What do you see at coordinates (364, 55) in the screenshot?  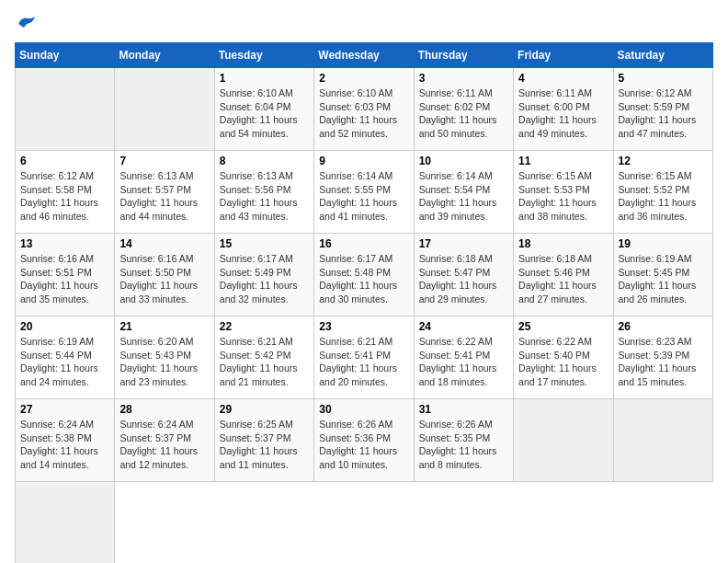 I see `weekday-header-row: SundayMondayTuesdayWednesdayThursdayFrid…` at bounding box center [364, 55].